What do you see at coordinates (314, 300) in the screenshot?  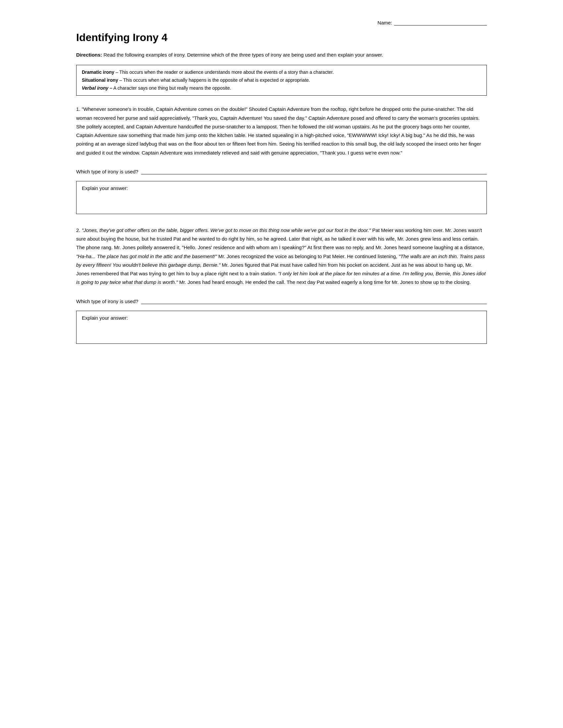 I see `question-2-answer` at bounding box center [314, 300].